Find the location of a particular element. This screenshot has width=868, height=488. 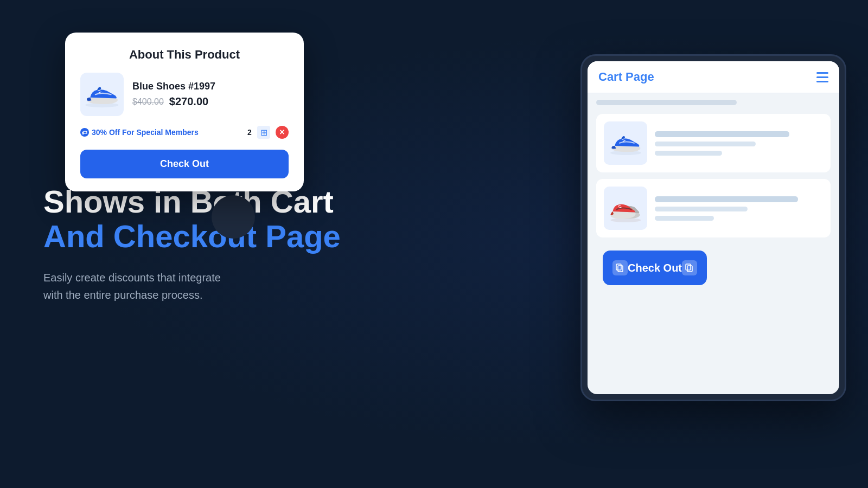

cart-red-shoe-icon is located at coordinates (626, 208).